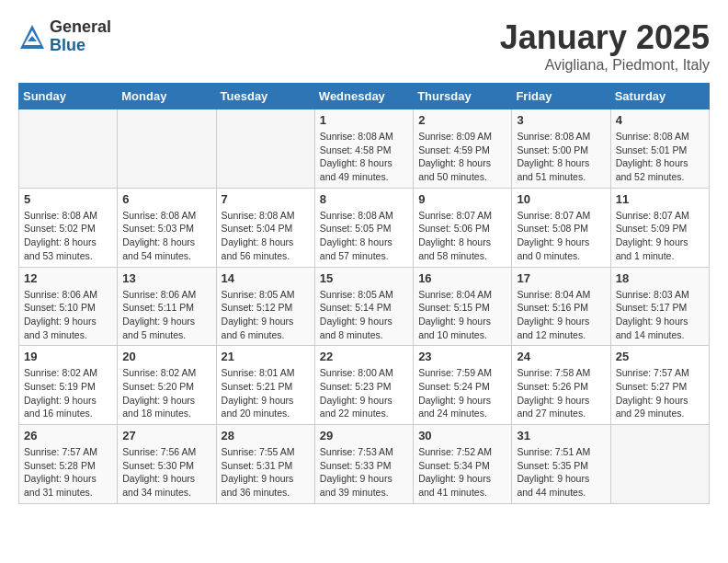  I want to click on day-number: 28, so click(266, 436).